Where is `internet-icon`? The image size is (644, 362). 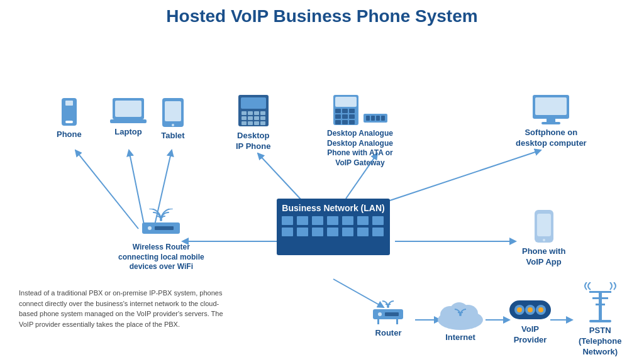 internet-icon is located at coordinates (460, 312).